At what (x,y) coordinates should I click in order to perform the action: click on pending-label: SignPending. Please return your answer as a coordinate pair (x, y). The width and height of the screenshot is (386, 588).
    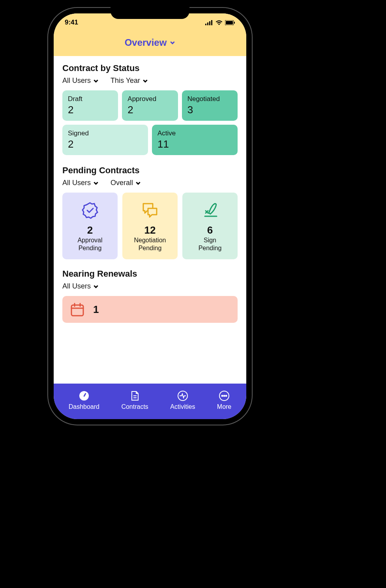
    Looking at the image, I should click on (210, 244).